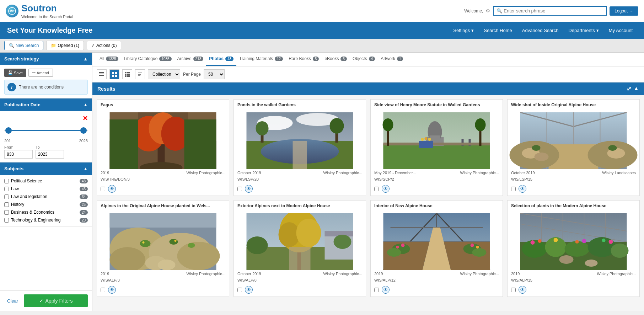 Image resolution: width=644 pixels, height=315 pixels. What do you see at coordinates (65, 46) in the screenshot?
I see `opened-button: 📁 Opened (1)` at bounding box center [65, 46].